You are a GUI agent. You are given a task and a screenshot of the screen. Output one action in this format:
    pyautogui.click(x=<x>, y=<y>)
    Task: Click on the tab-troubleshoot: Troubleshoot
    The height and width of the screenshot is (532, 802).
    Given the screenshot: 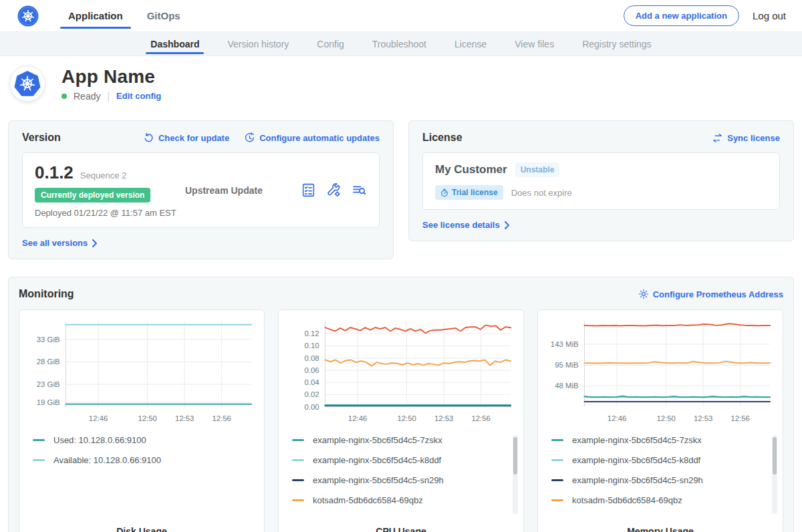 What is the action you would take?
    pyautogui.click(x=400, y=44)
    